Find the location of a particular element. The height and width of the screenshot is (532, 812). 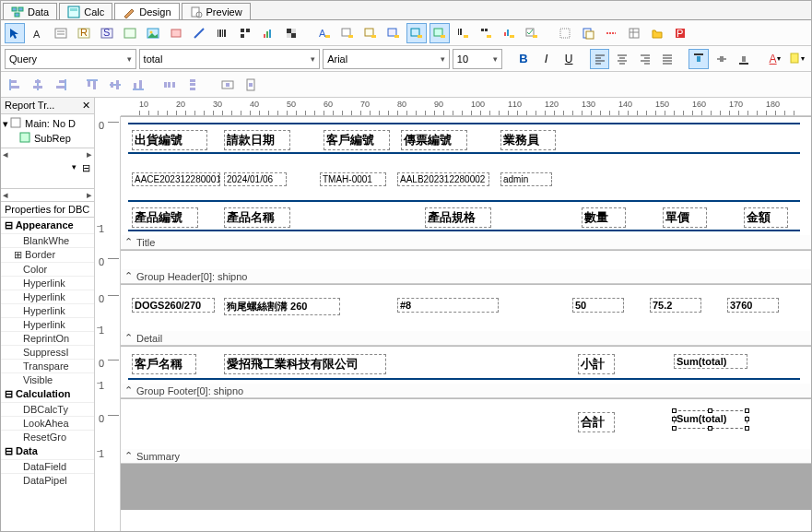

close-icon: ✕ is located at coordinates (87, 105).